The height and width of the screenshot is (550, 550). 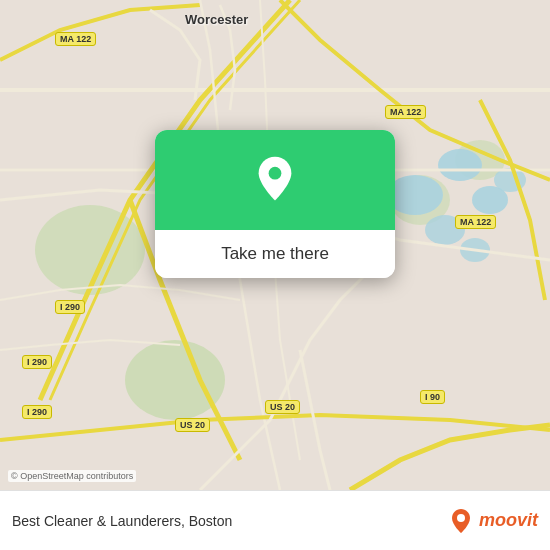 What do you see at coordinates (230, 521) in the screenshot?
I see `place-title: Best Cleaner & Launderers, Boston` at bounding box center [230, 521].